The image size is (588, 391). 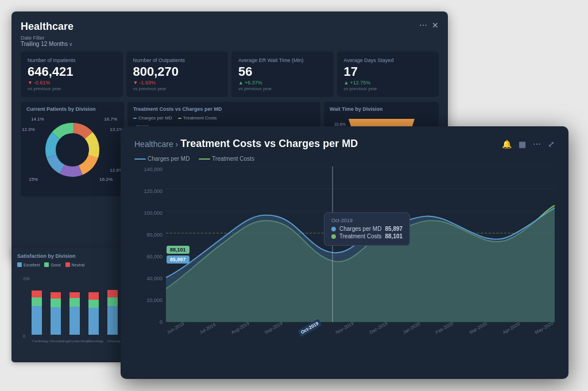 What do you see at coordinates (334, 229) in the screenshot?
I see `tooltip-dot-charges` at bounding box center [334, 229].